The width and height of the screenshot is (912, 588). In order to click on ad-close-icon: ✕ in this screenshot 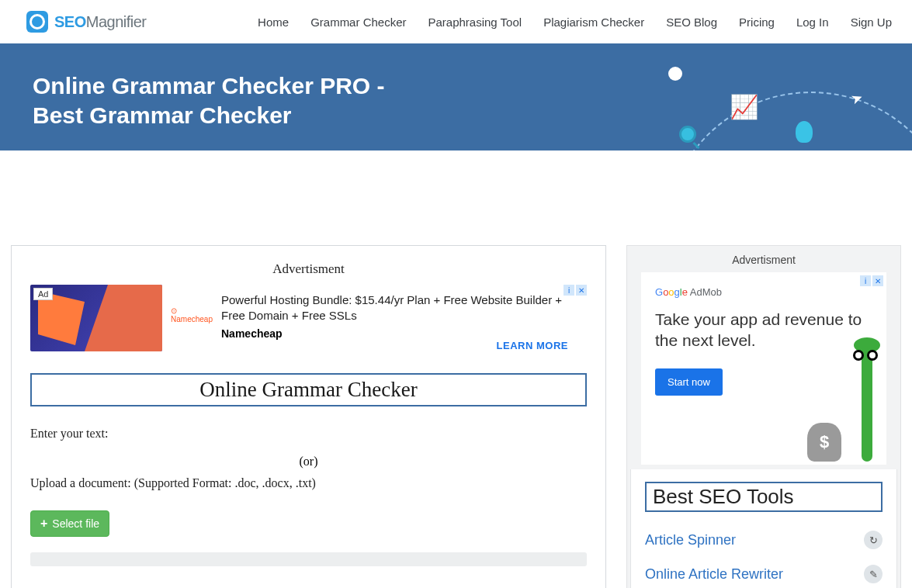, I will do `click(581, 290)`.